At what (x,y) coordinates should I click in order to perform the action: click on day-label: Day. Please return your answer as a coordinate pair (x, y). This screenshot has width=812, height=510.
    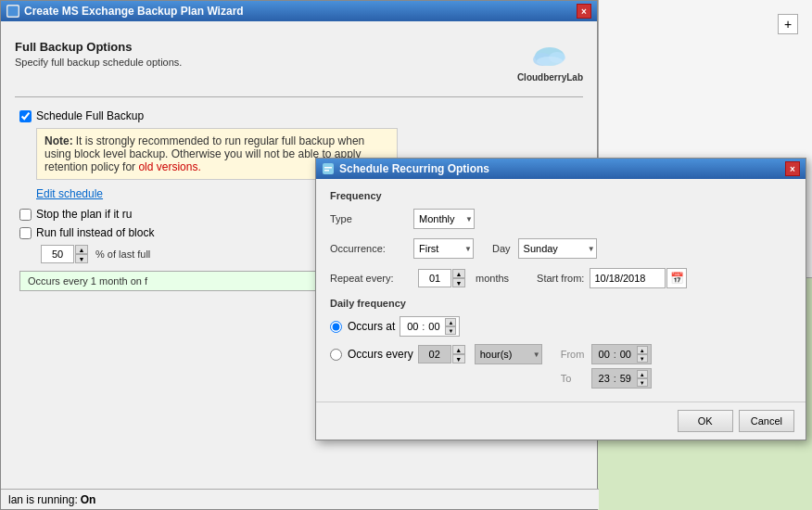
    Looking at the image, I should click on (501, 249).